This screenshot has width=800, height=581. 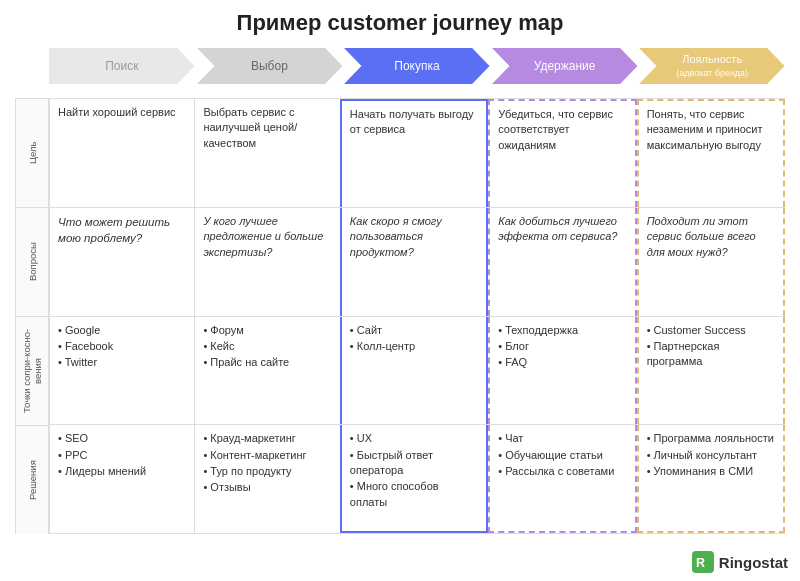 What do you see at coordinates (122, 472) in the screenshot?
I see `list-item: Лидеры мнений` at bounding box center [122, 472].